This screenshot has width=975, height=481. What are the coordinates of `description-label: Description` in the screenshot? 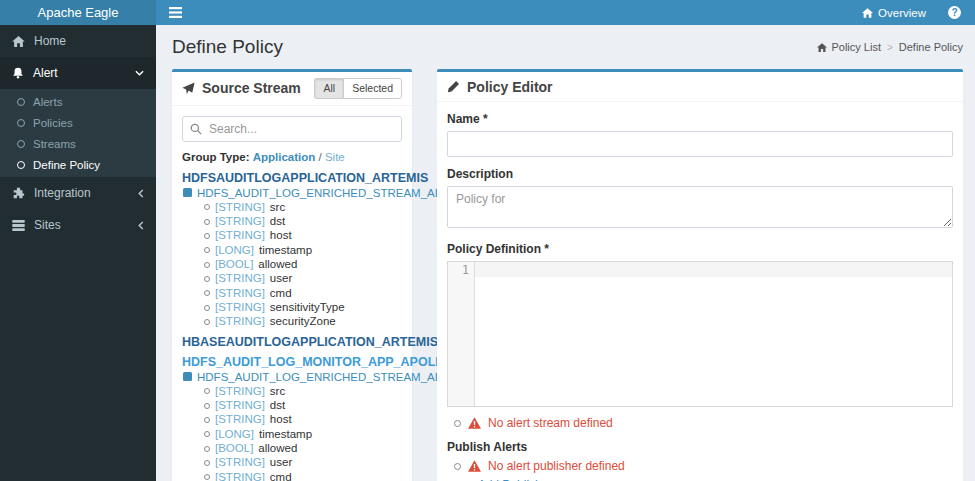 It's located at (700, 174).